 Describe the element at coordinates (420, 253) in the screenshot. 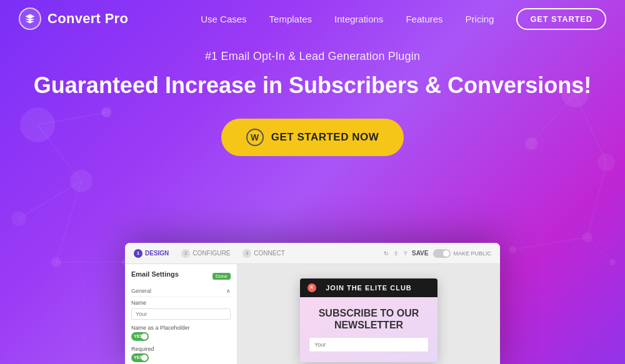

I see `save-button: SAVE` at that location.